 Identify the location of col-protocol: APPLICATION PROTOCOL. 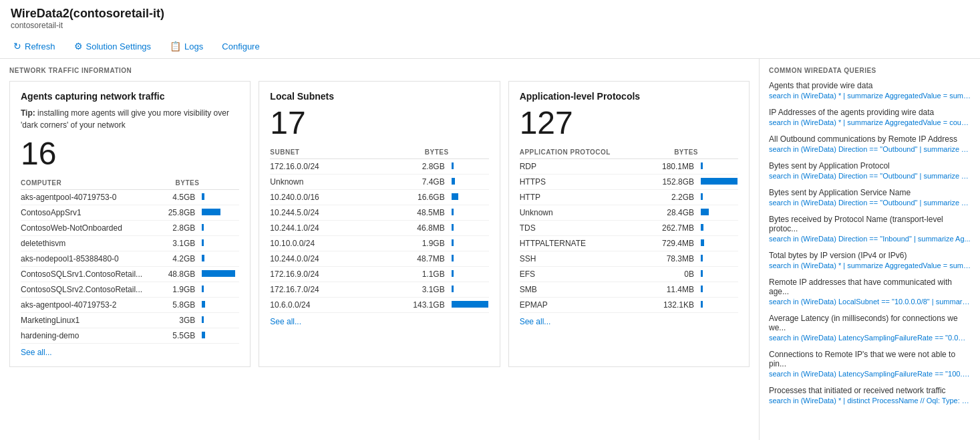
(584, 152).